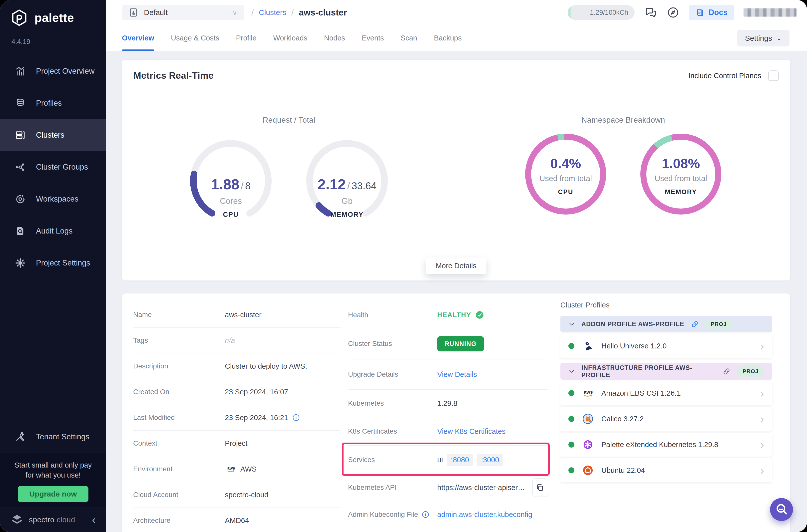 This screenshot has height=532, width=807. Describe the element at coordinates (485, 515) in the screenshot. I see `kubeconfig-download-link: admin.aws-cluster.kubeconfig` at that location.